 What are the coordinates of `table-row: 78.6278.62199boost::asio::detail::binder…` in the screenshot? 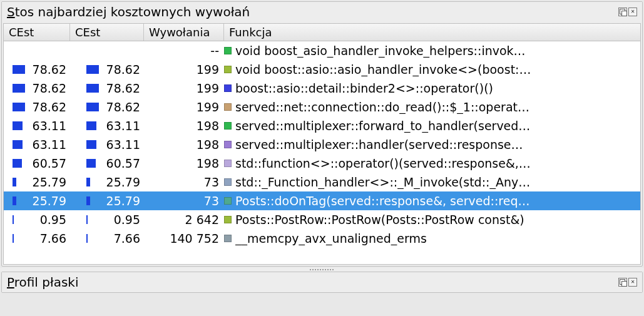 It's located at (322, 88).